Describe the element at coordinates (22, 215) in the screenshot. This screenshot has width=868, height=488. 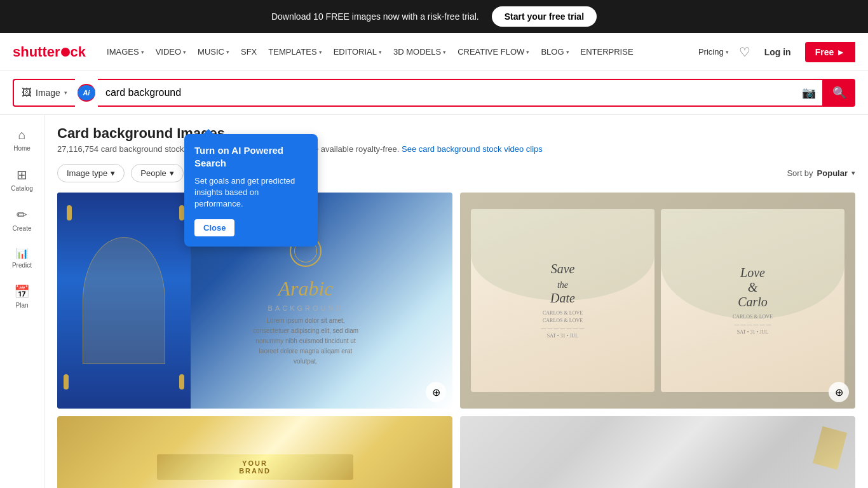
I see `create-icon: ✏` at that location.